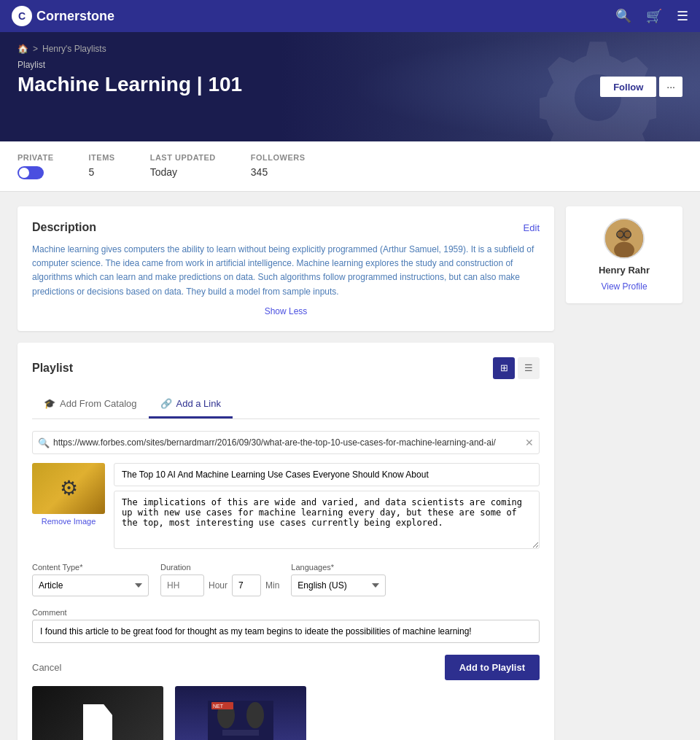 This screenshot has width=700, height=740. I want to click on right-panel: Henry Rahr View Profile, so click(624, 473).